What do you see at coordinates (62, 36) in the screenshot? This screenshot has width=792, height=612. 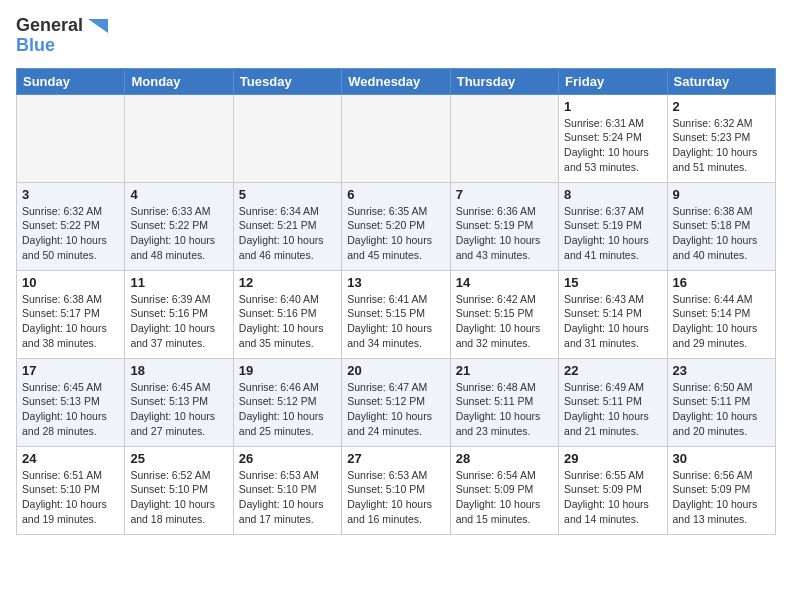 I see `logo-wordmark: General Blue` at bounding box center [62, 36].